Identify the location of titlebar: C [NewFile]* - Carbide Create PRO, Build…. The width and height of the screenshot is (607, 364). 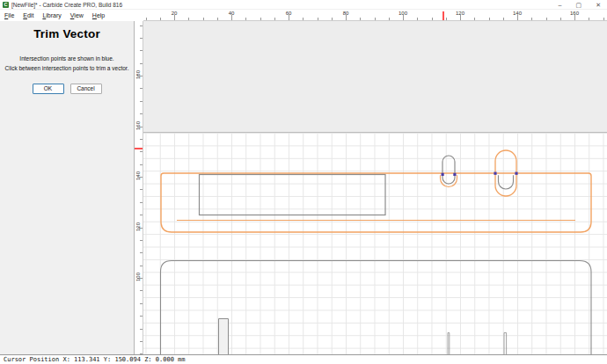
(304, 5).